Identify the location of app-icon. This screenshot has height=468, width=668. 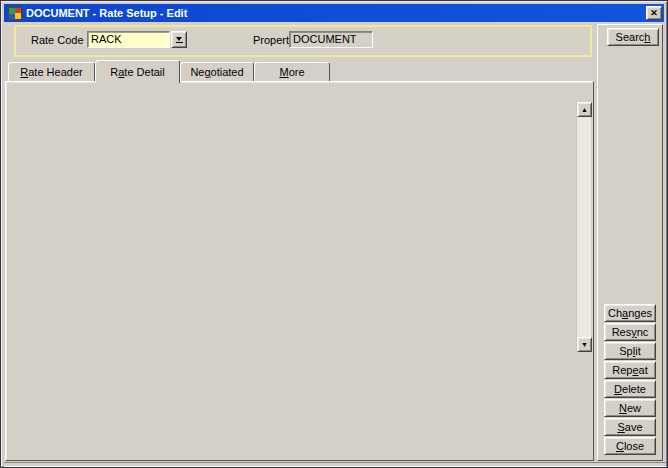
(15, 14).